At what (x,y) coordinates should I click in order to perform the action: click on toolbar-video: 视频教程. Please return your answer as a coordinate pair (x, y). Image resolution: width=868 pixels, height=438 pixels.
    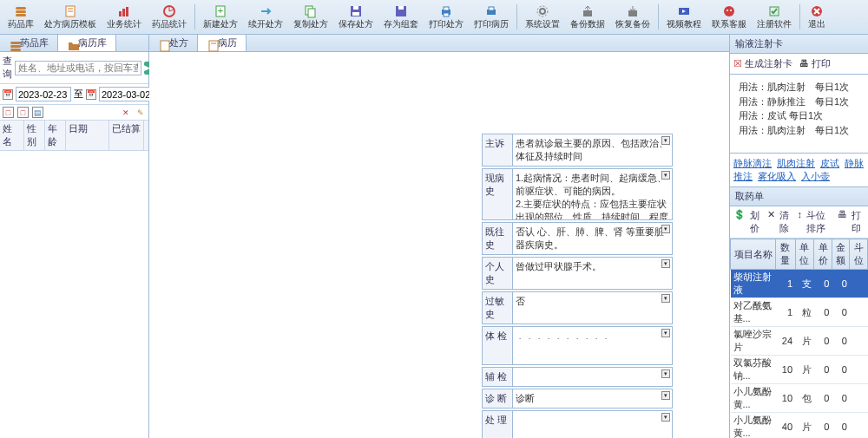
    Looking at the image, I should click on (684, 17).